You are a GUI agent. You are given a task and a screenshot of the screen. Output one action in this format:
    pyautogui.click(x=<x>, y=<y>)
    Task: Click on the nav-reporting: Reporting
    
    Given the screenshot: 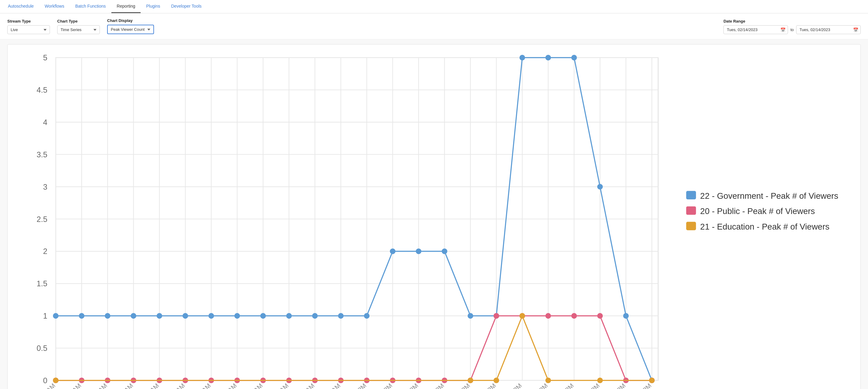 What is the action you would take?
    pyautogui.click(x=126, y=7)
    